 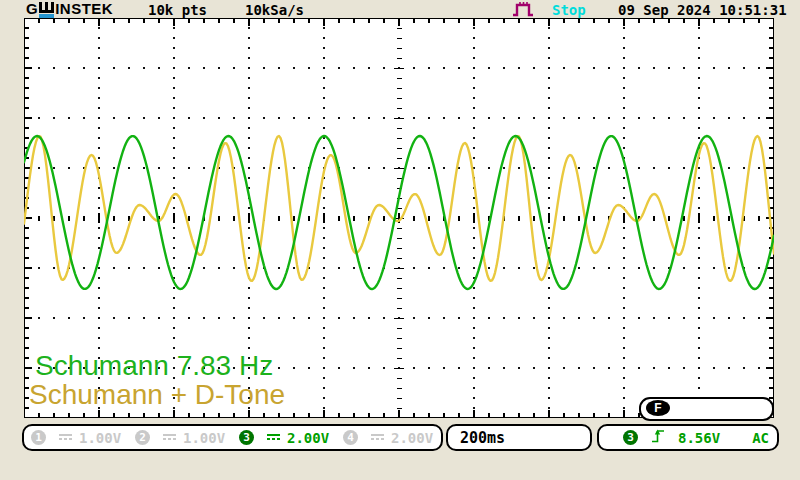 I want to click on trigger-coupling: AC, so click(x=760, y=438).